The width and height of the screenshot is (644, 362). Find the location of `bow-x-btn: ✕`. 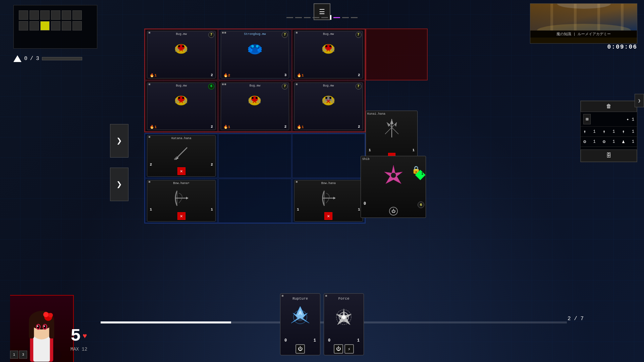

bow-x-btn: ✕ is located at coordinates (328, 216).